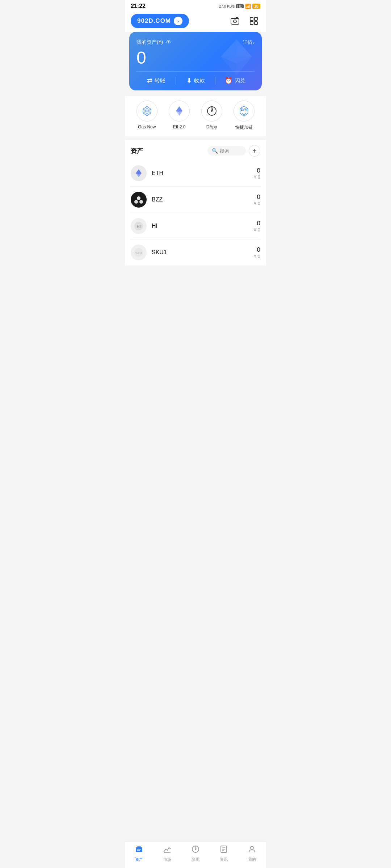  I want to click on asset-item-bzz: BZZ 0 ¥ 0, so click(196, 200).